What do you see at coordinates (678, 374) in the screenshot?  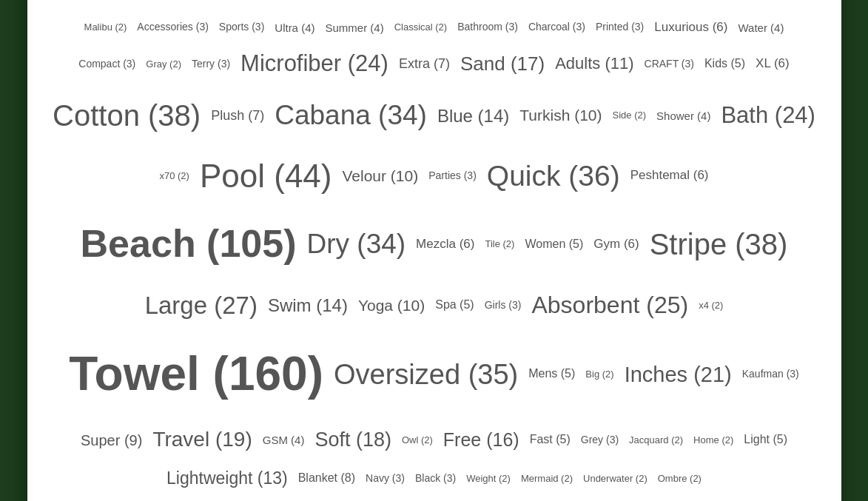 I see `tag-inches: Inches (21)` at bounding box center [678, 374].